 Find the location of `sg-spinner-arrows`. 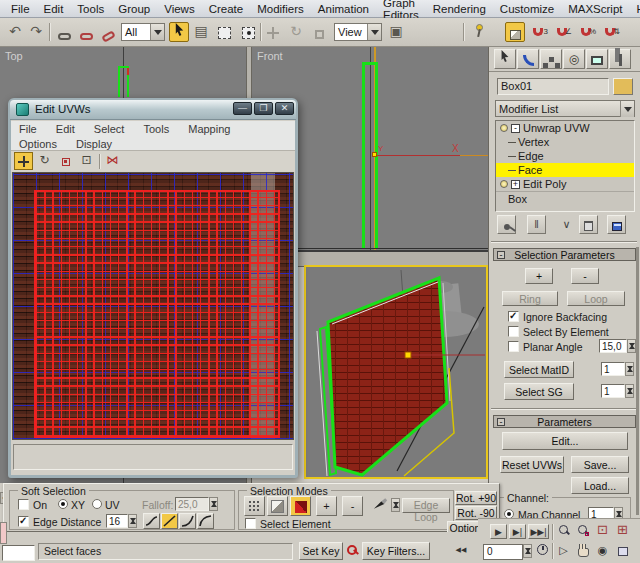

sg-spinner-arrows is located at coordinates (630, 391).